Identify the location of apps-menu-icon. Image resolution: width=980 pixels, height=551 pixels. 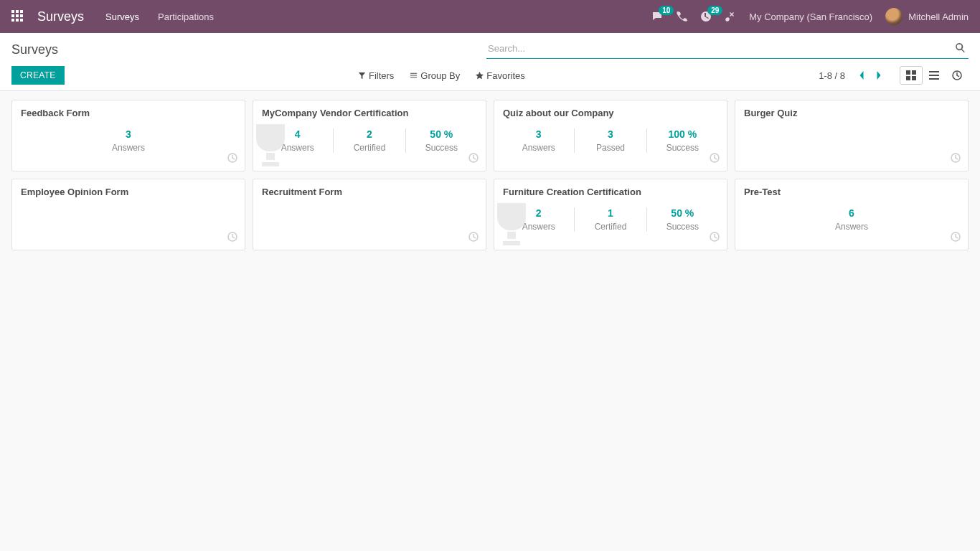
(18, 17).